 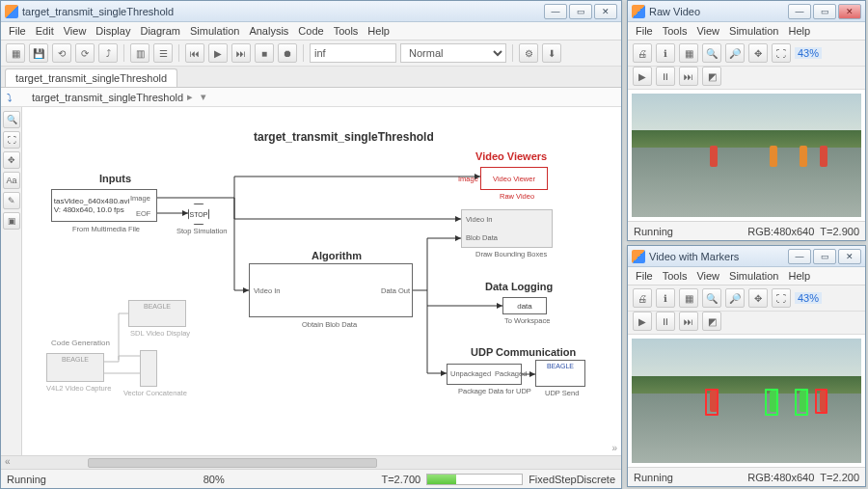 What do you see at coordinates (746, 155) in the screenshot?
I see `raw-video-canvas` at bounding box center [746, 155].